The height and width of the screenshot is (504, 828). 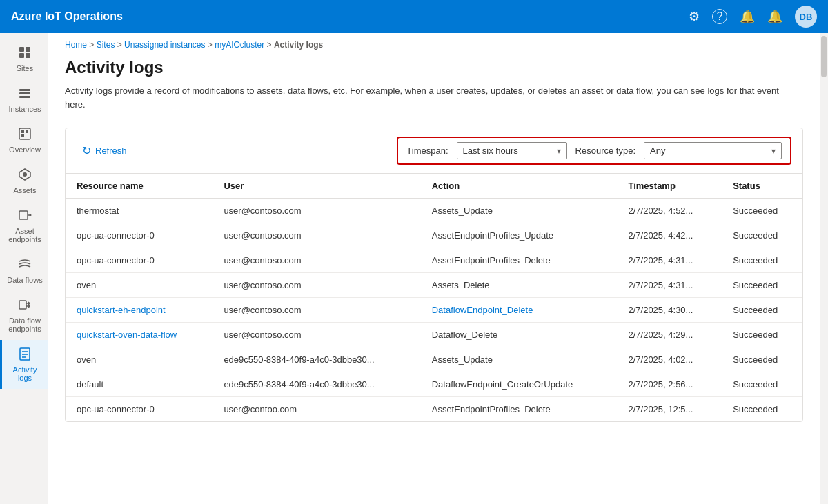 What do you see at coordinates (519, 236) in the screenshot?
I see `cell-action: AssetEndpointProfiles_Update` at bounding box center [519, 236].